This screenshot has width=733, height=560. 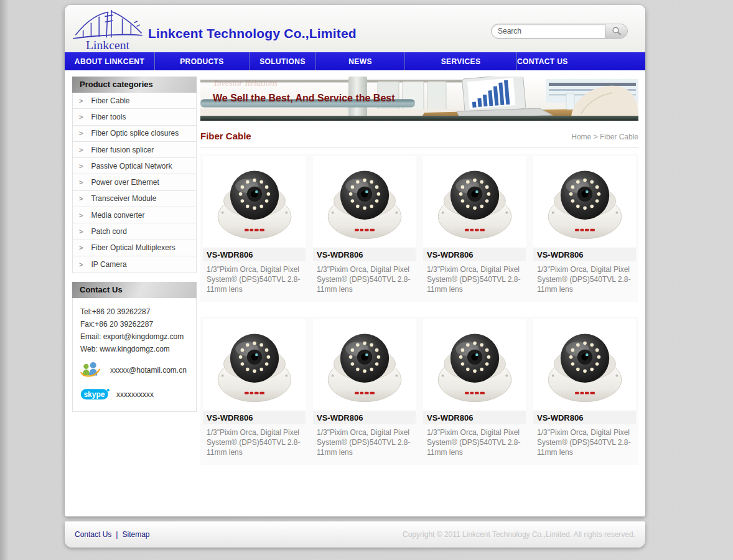 What do you see at coordinates (108, 45) in the screenshot?
I see `logo-wordmark: Linkcent` at bounding box center [108, 45].